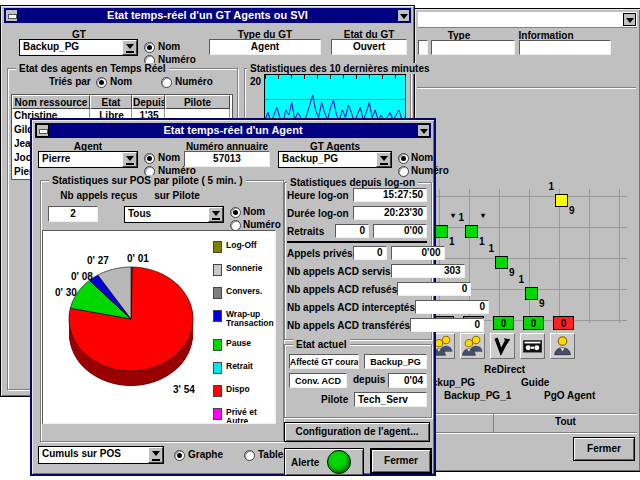  Describe the element at coordinates (70, 82) in the screenshot. I see `sort-label: Triés par` at that location.